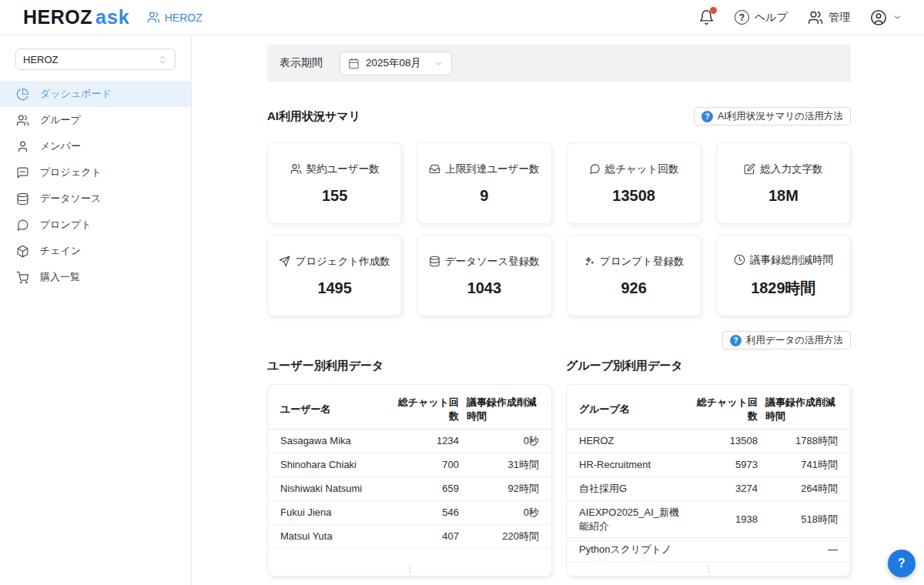  What do you see at coordinates (95, 277) in the screenshot?
I see `sidebar-item-purchases: 購入一覧` at bounding box center [95, 277].